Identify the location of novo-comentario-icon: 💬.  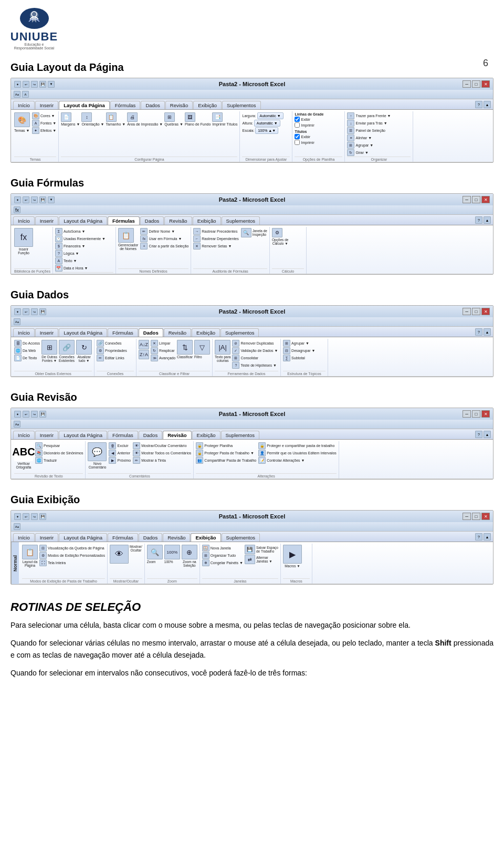
(97, 452).